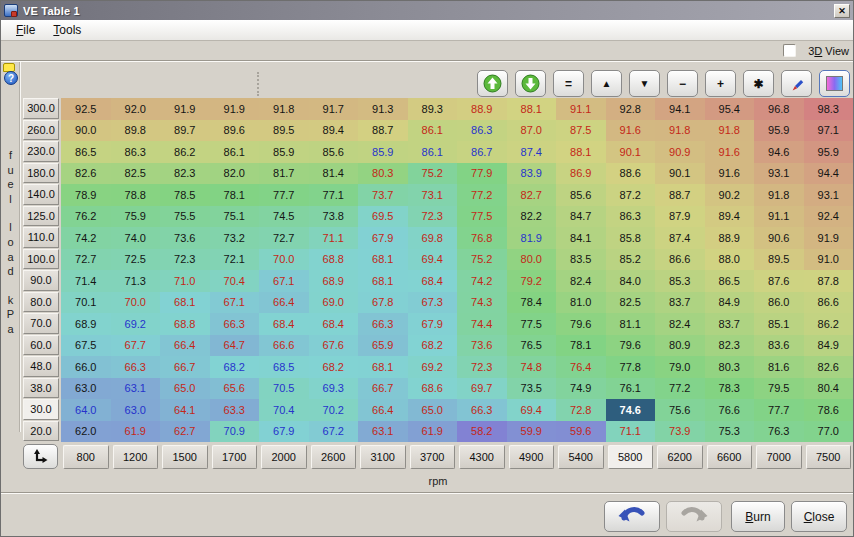 The image size is (854, 537). I want to click on row-header-cell: 100.0, so click(41, 260).